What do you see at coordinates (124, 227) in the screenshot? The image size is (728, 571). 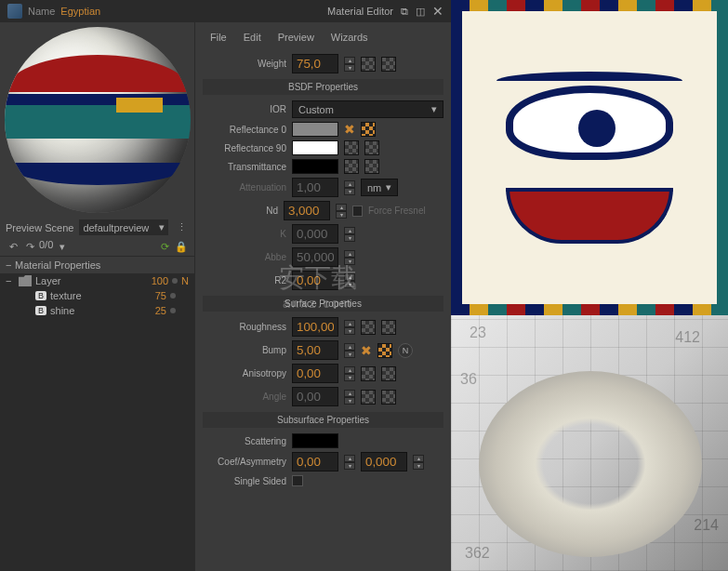 I see `preview-scene-dropdown: defaultpreview▾` at bounding box center [124, 227].